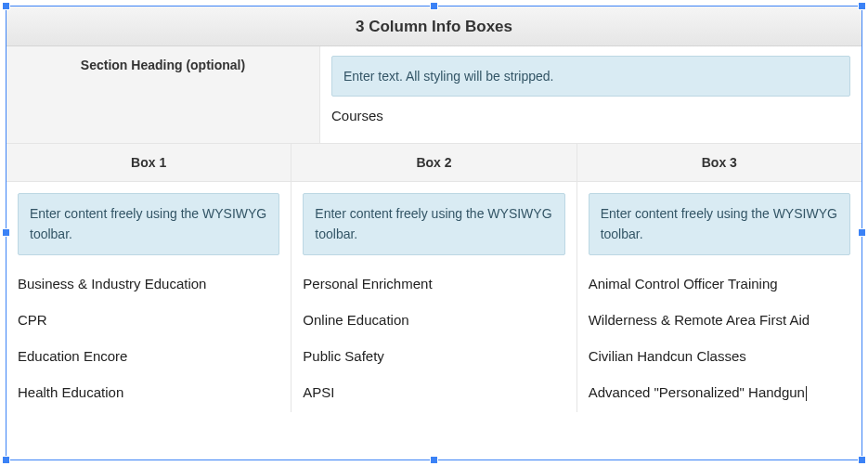  What do you see at coordinates (149, 394) in the screenshot?
I see `list-item: Health Education` at bounding box center [149, 394].